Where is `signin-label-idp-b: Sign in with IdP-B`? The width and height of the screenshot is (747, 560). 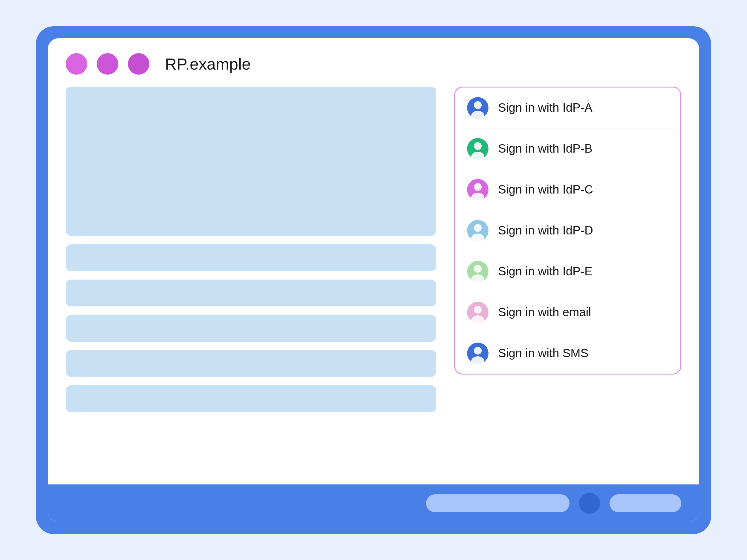 signin-label-idp-b: Sign in with IdP-B is located at coordinates (545, 149).